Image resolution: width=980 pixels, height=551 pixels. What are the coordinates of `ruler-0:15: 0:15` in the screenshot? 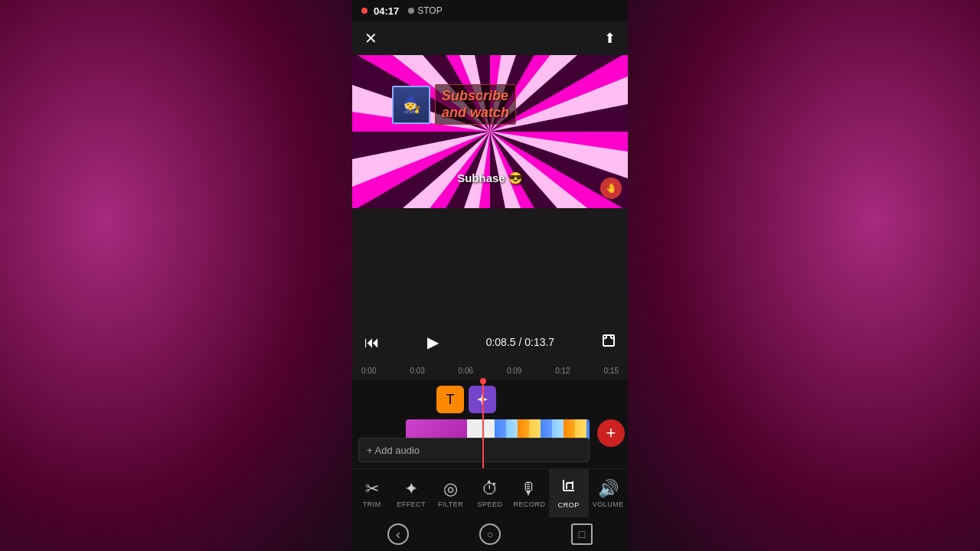 It's located at (611, 370).